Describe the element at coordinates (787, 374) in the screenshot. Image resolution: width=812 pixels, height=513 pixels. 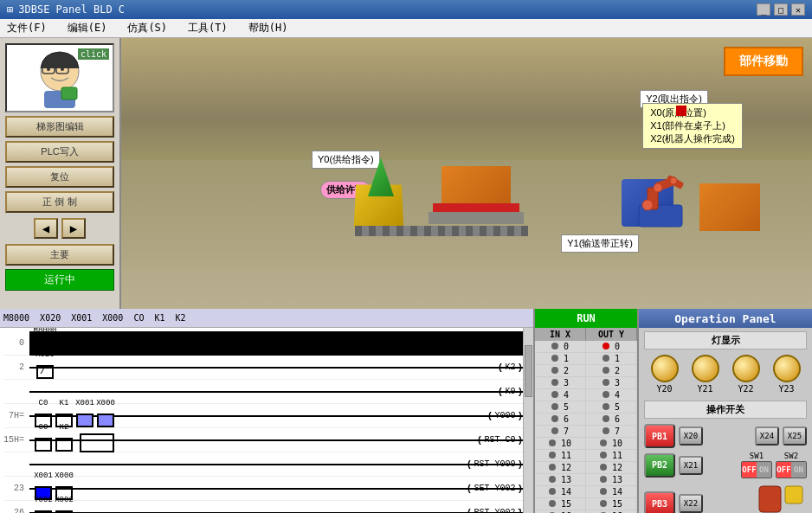
I see `light-y23: Y23` at that location.